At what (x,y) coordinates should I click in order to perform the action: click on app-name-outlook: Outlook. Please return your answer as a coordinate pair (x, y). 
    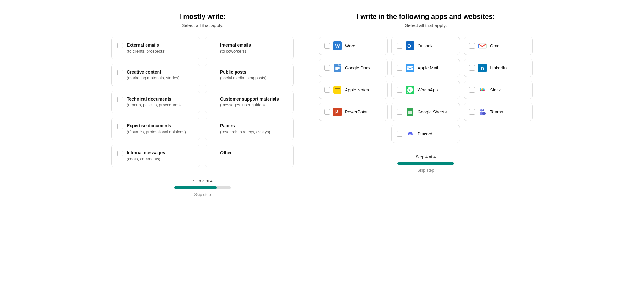
    Looking at the image, I should click on (425, 46).